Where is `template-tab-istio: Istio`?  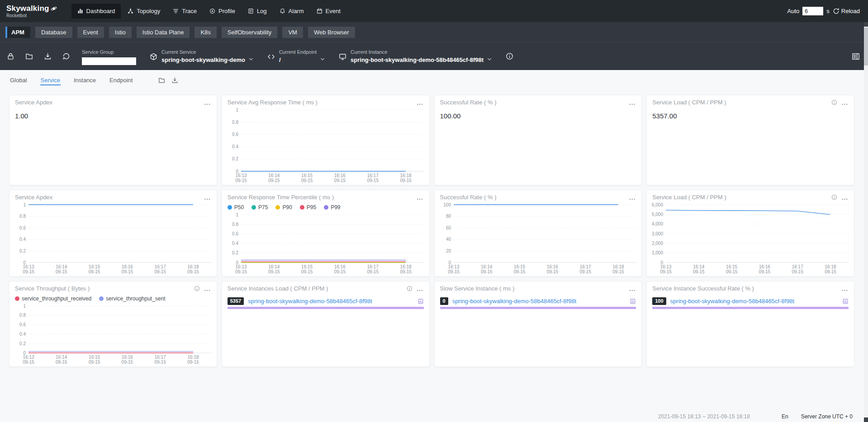
template-tab-istio: Istio is located at coordinates (120, 33).